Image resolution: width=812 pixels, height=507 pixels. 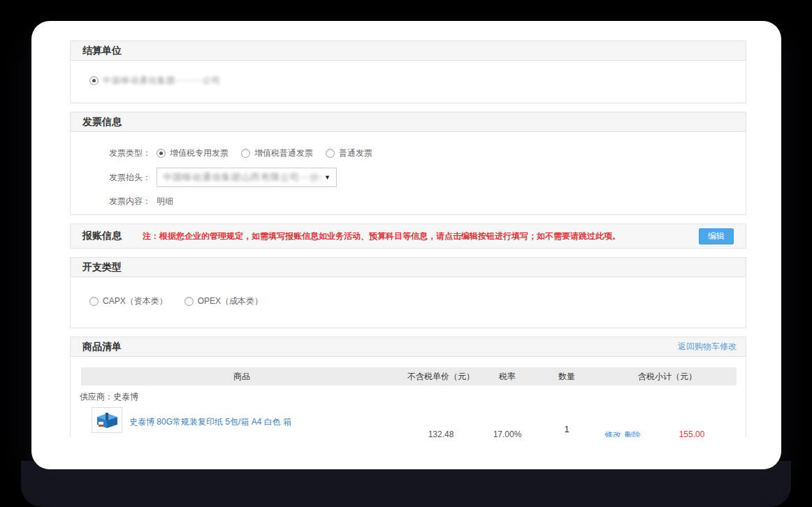 What do you see at coordinates (692, 433) in the screenshot?
I see `subtotal-value: 155.00` at bounding box center [692, 433].